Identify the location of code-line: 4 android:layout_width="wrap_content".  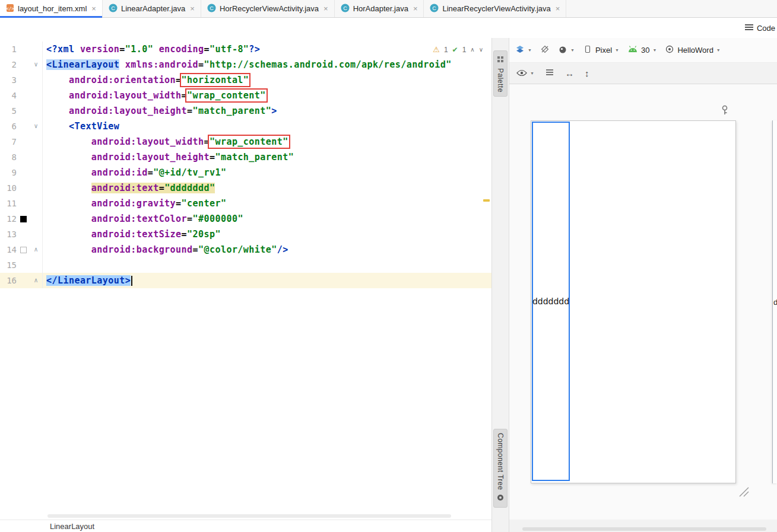
(246, 95).